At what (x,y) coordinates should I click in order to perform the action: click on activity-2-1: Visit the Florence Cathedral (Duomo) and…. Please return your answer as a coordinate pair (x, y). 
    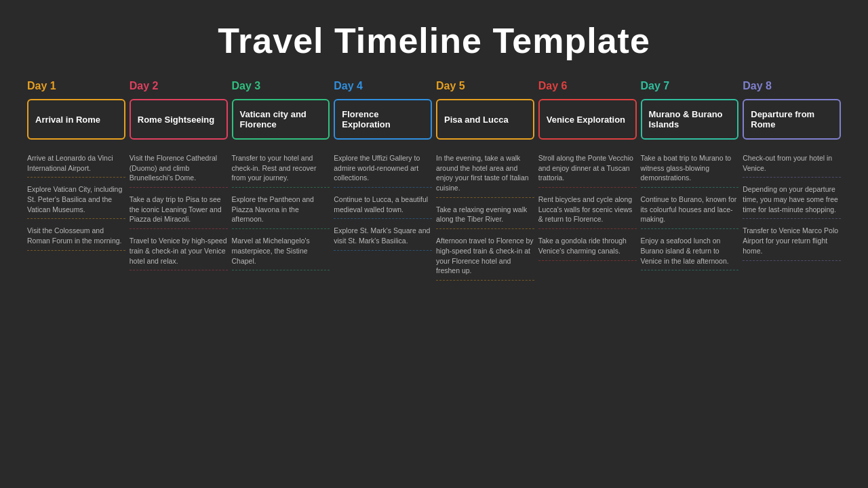
    Looking at the image, I should click on (179, 168).